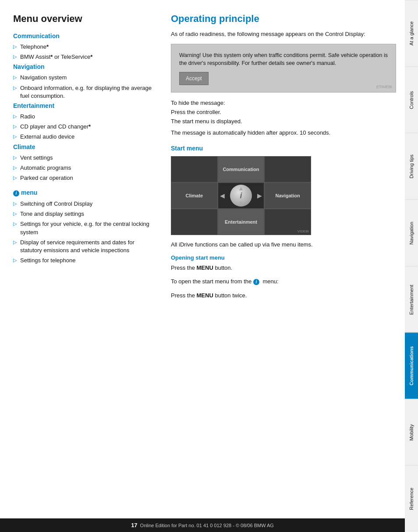  What do you see at coordinates (83, 158) in the screenshot?
I see `list-item: ▷ Vent settings` at bounding box center [83, 158].